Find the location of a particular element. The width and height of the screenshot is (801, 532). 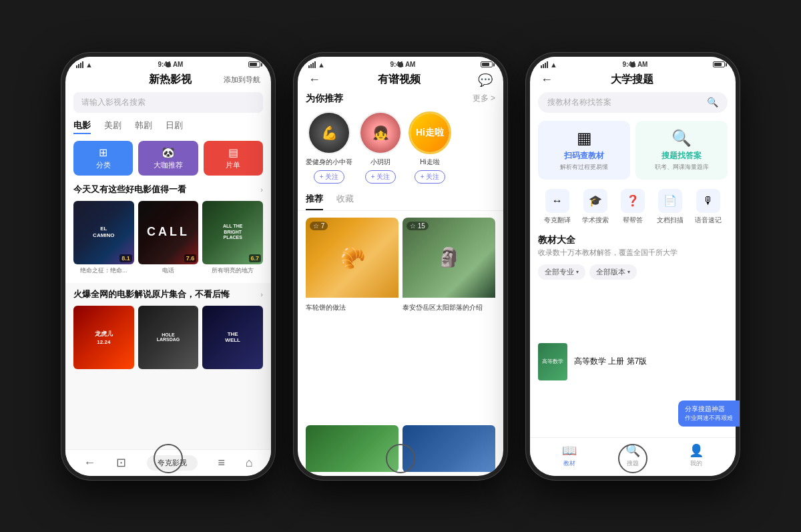

p1-tab-movie: 电影 is located at coordinates (82, 127).